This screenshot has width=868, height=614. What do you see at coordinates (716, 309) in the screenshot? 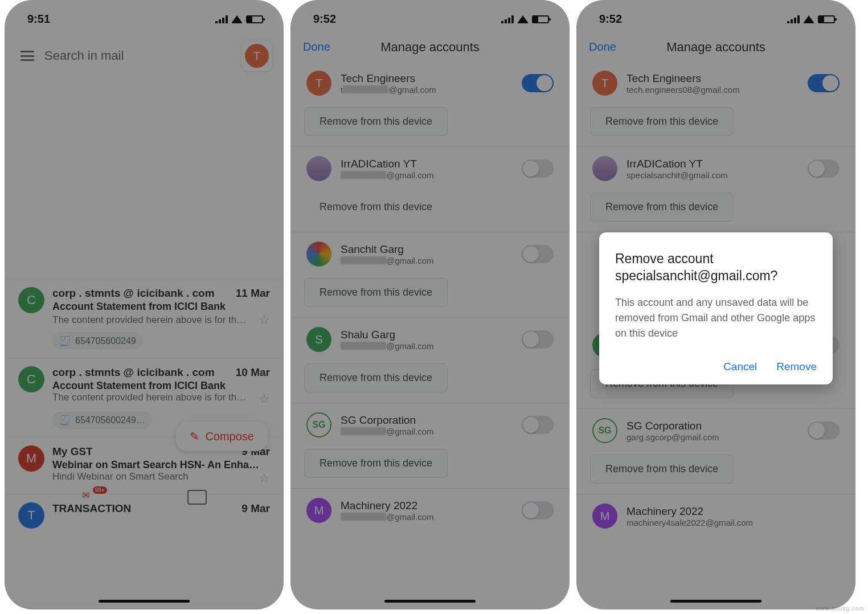
I see `remove-account-dialog: Remove account specialsanchit@gmail.com?…` at bounding box center [716, 309].